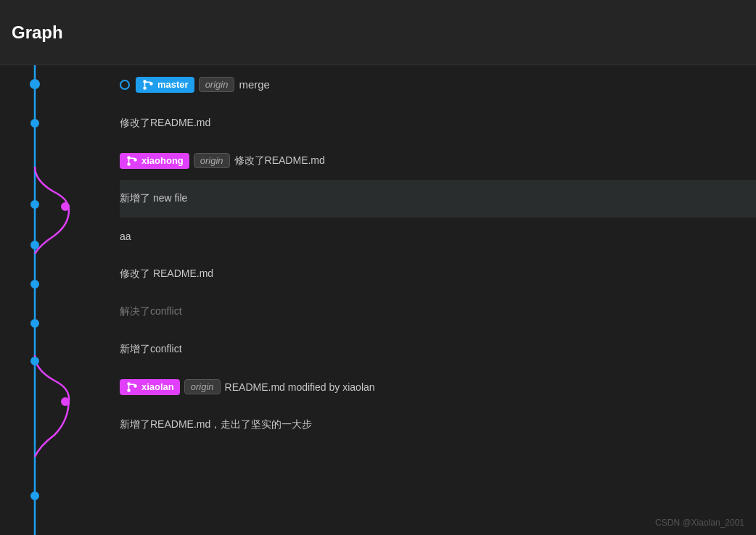 The height and width of the screenshot is (535, 756). Describe the element at coordinates (57, 300) in the screenshot. I see `graph-svg` at that location.